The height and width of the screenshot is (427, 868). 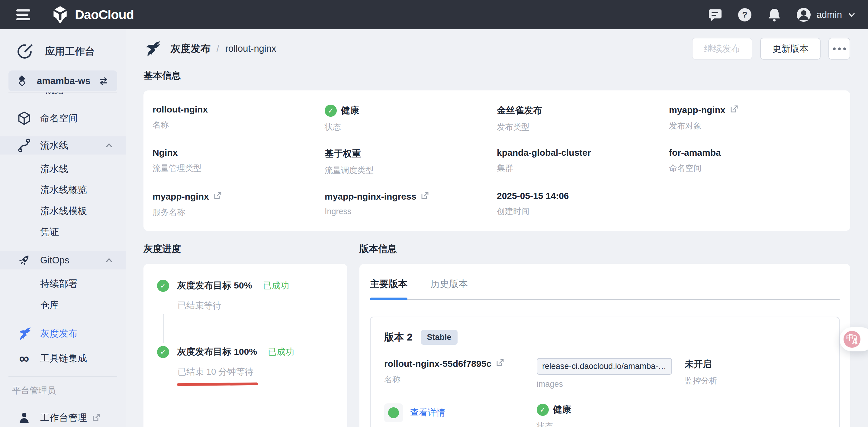 What do you see at coordinates (852, 15) in the screenshot?
I see `chevron-down-icon` at bounding box center [852, 15].